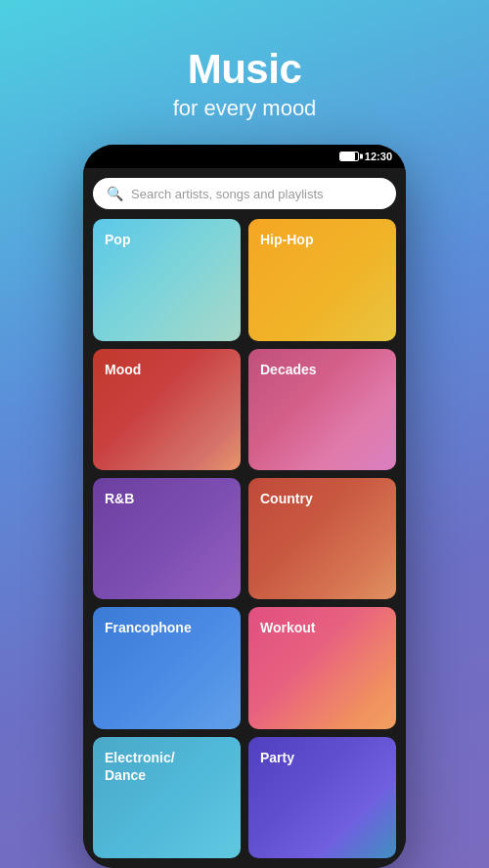 This screenshot has width=489, height=868. Describe the element at coordinates (323, 798) in the screenshot. I see `genre-item-party: Party` at that location.